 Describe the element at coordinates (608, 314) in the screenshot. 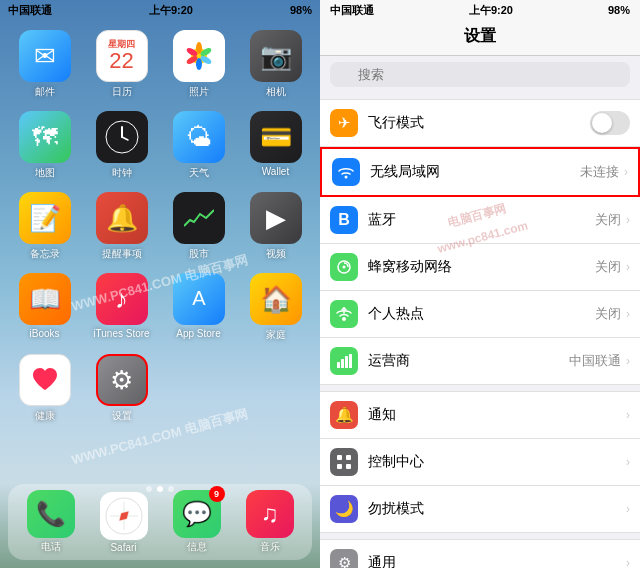

I see `hotspot-value: 关闭` at that location.